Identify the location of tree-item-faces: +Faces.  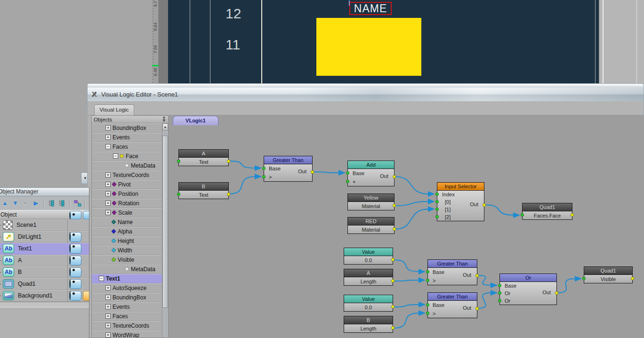
(127, 316).